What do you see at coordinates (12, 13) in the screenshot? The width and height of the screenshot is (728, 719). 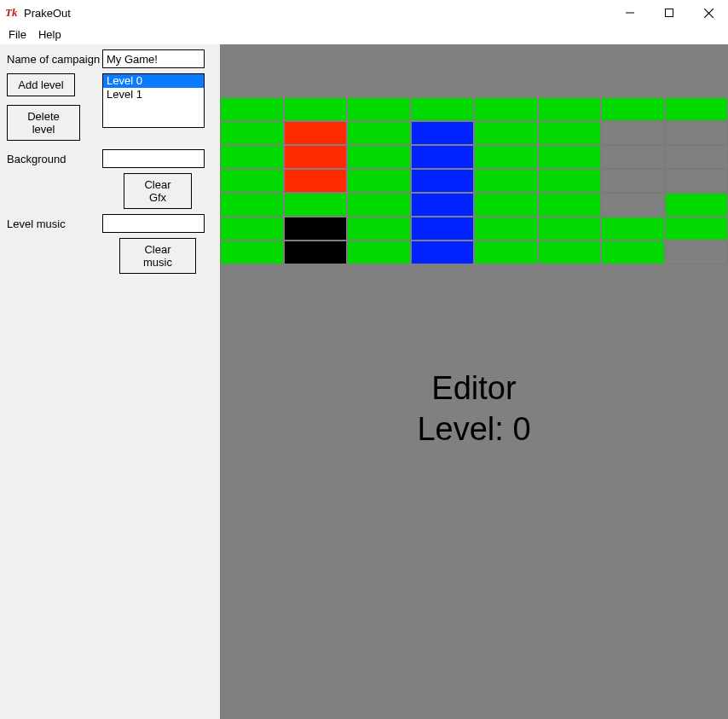 I see `app-icon: Tk` at bounding box center [12, 13].